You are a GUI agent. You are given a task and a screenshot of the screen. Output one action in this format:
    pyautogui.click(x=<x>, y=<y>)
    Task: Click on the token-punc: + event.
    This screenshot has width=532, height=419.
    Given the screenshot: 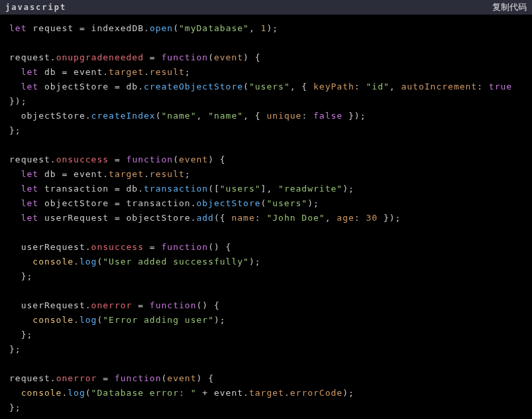 What is the action you would take?
    pyautogui.click(x=223, y=392)
    